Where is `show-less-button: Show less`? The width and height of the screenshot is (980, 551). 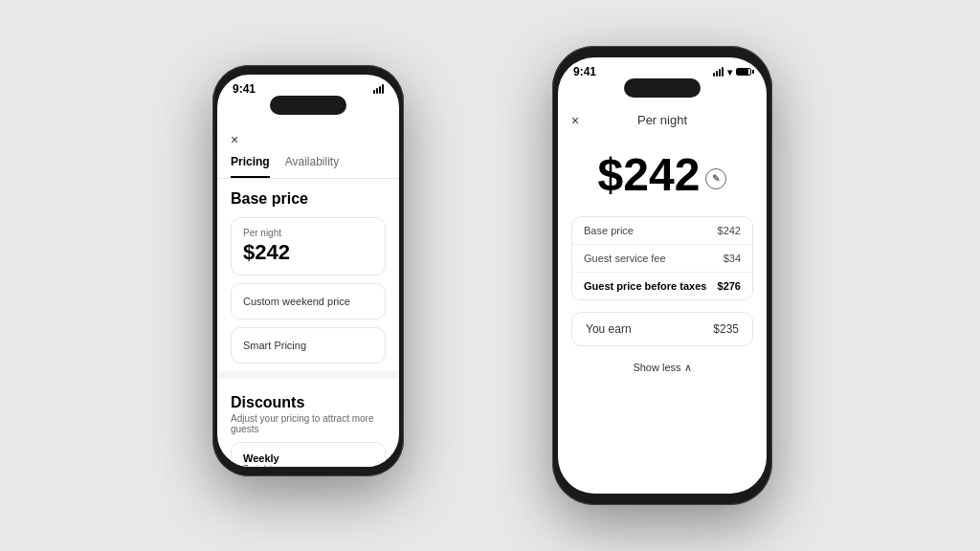
show-less-button: Show less is located at coordinates (662, 367).